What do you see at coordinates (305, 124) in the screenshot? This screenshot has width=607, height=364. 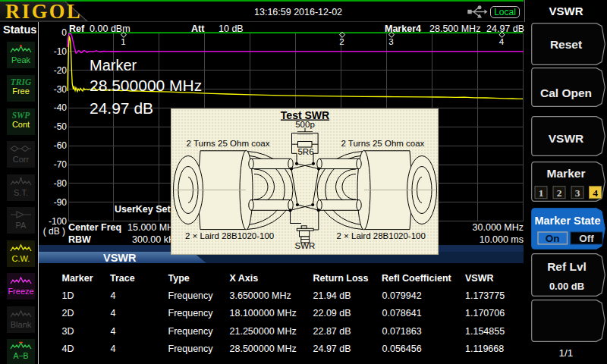 I see `svg-text: 500p` at bounding box center [305, 124].